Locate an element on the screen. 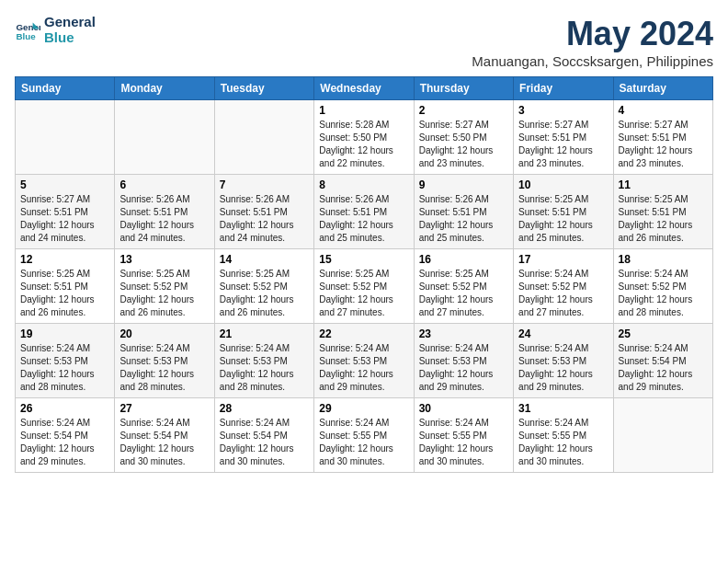 The height and width of the screenshot is (563, 728). location: Manuangan, Soccsksargen, Philippines is located at coordinates (592, 61).